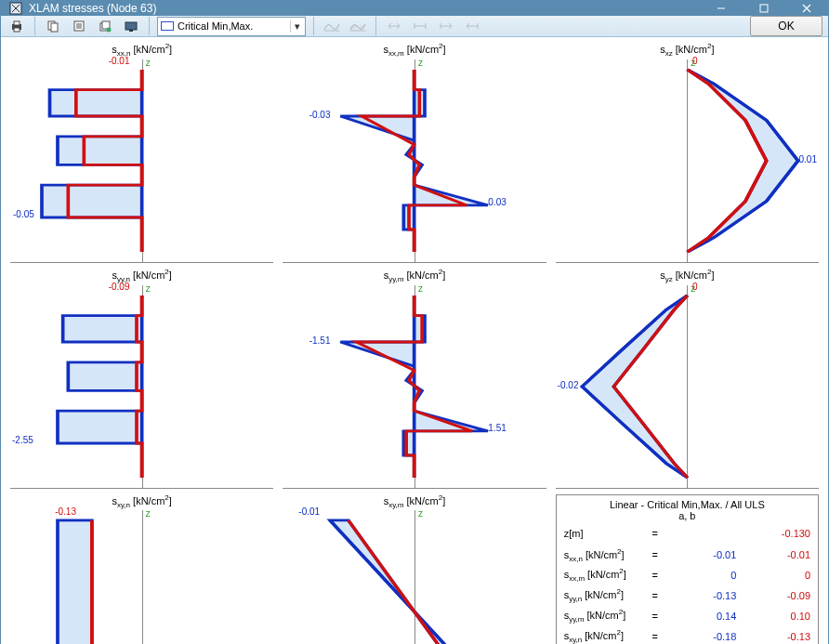 The height and width of the screenshot is (644, 829). Describe the element at coordinates (496, 203) in the screenshot. I see `value-label: 0.03` at that location.